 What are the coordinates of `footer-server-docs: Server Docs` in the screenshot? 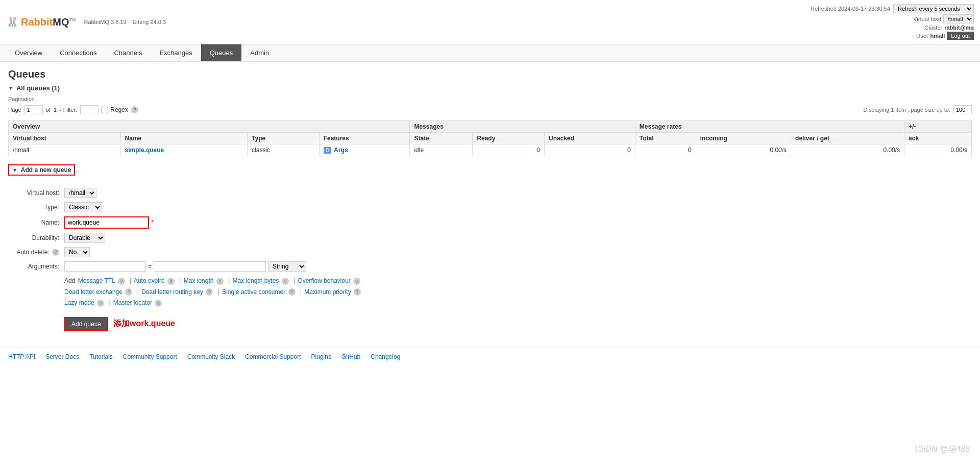 It's located at (62, 357).